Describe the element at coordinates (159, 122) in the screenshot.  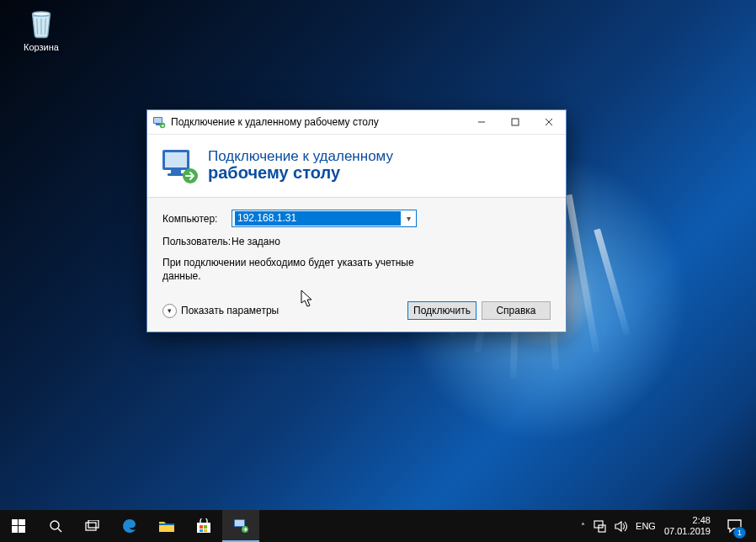
I see `rdp-app-icon` at that location.